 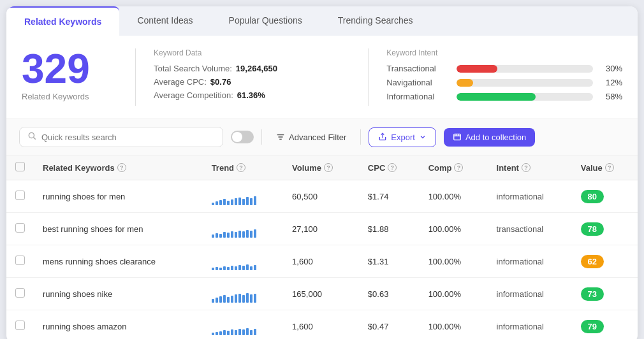 What do you see at coordinates (454, 168) in the screenshot?
I see `th-comp: Comp ?` at bounding box center [454, 168].